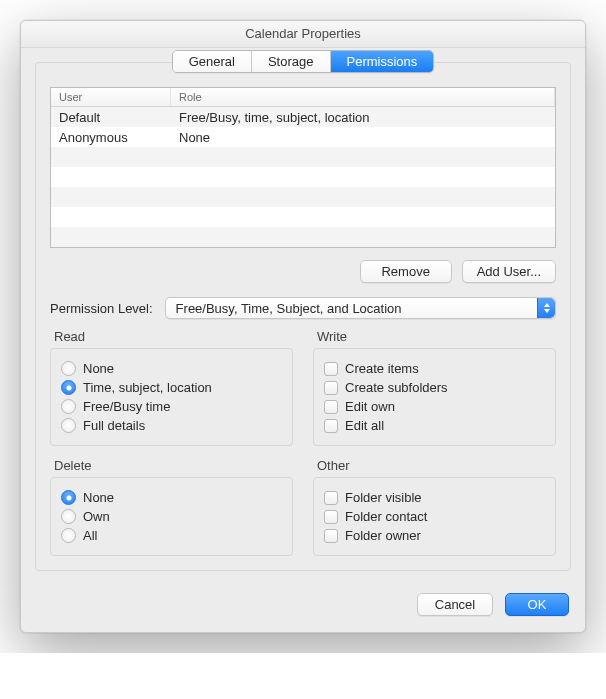  What do you see at coordinates (434, 426) in the screenshot?
I see `write-edit-all: Edit all` at bounding box center [434, 426].